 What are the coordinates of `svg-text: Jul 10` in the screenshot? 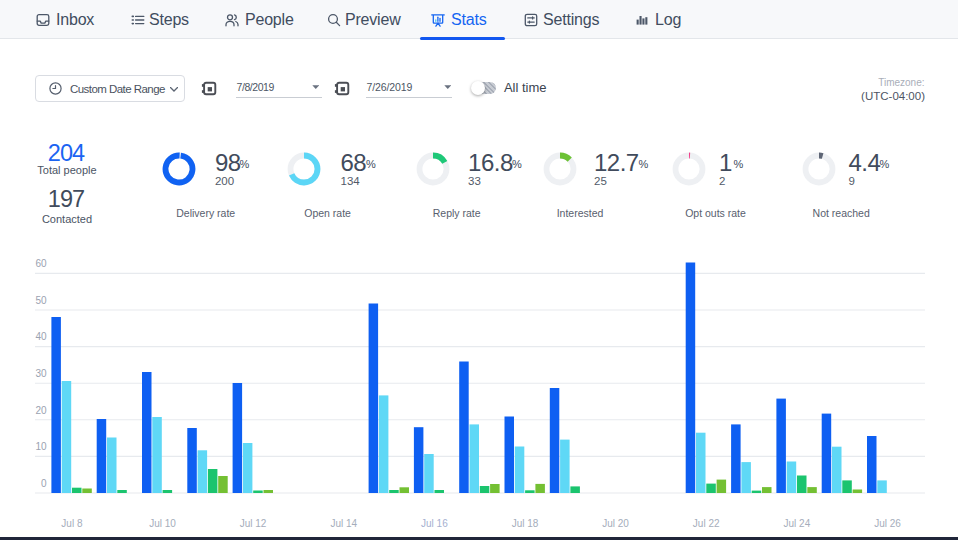 It's located at (162, 524).